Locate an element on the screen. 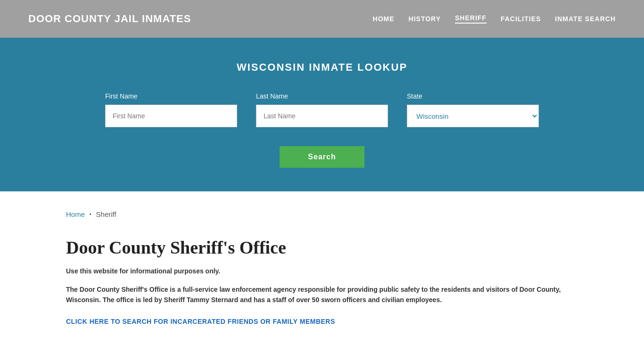 Image resolution: width=644 pixels, height=362 pixels. search-button: Search is located at coordinates (322, 157).